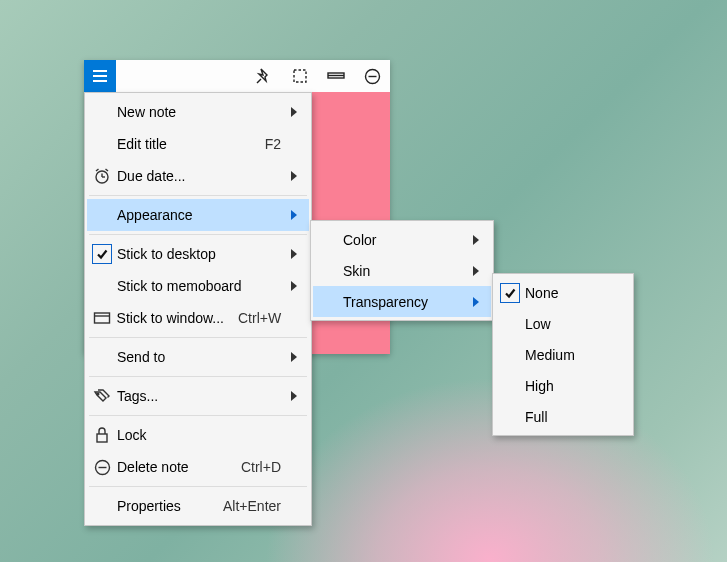  Describe the element at coordinates (574, 355) in the screenshot. I see `menu-item-label: Medium` at that location.